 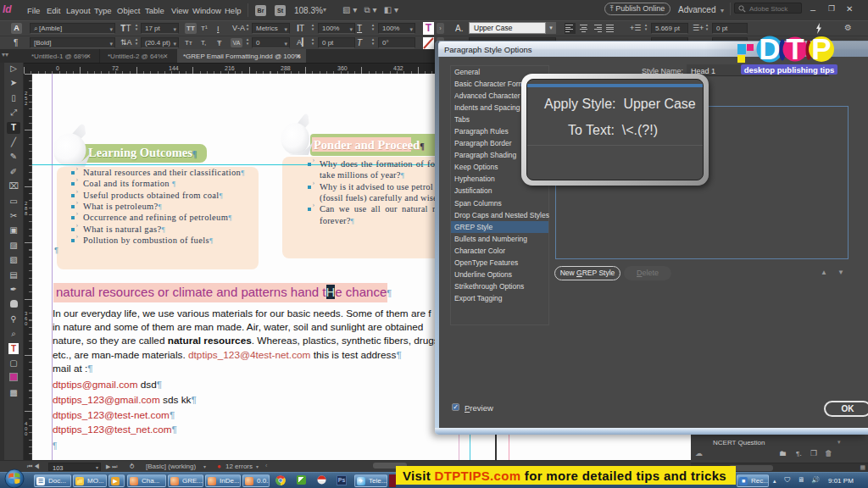 I want to click on svg-text: desktop publishing tips, so click(x=790, y=69).